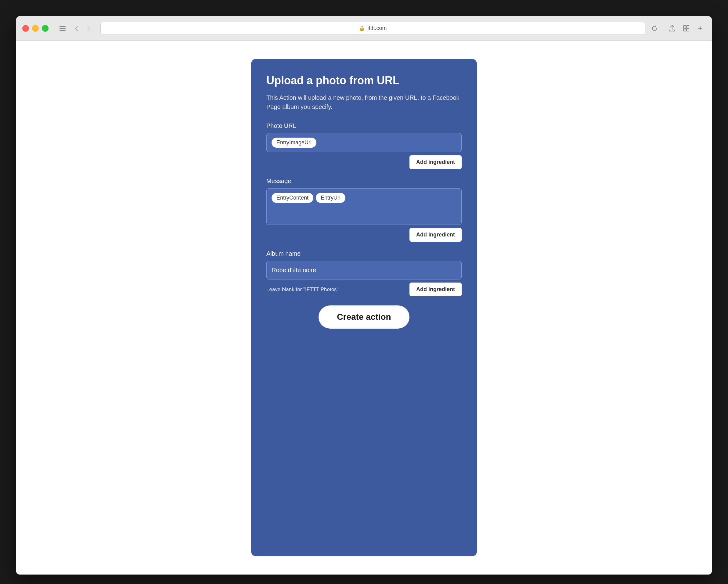  Describe the element at coordinates (686, 28) in the screenshot. I see `tab-overview-button` at that location.